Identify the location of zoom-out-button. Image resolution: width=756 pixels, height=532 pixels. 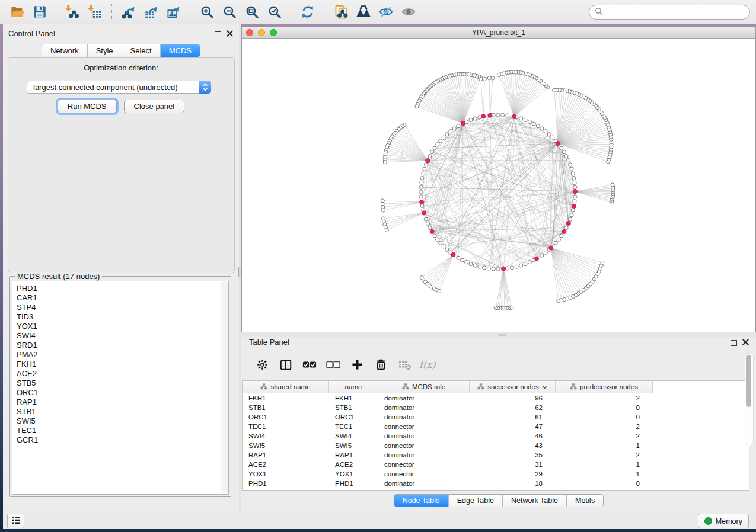
(229, 12).